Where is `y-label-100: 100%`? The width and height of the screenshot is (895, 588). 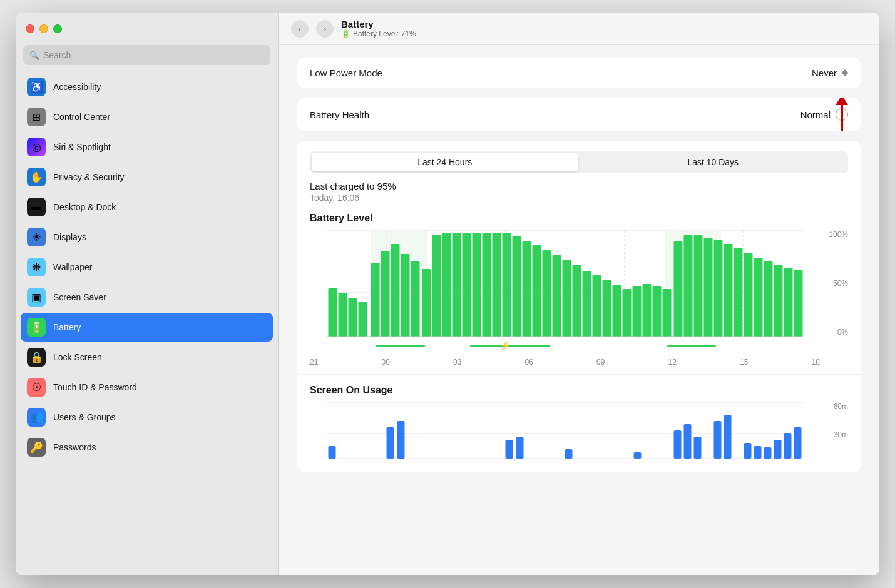 y-label-100: 100% is located at coordinates (835, 235).